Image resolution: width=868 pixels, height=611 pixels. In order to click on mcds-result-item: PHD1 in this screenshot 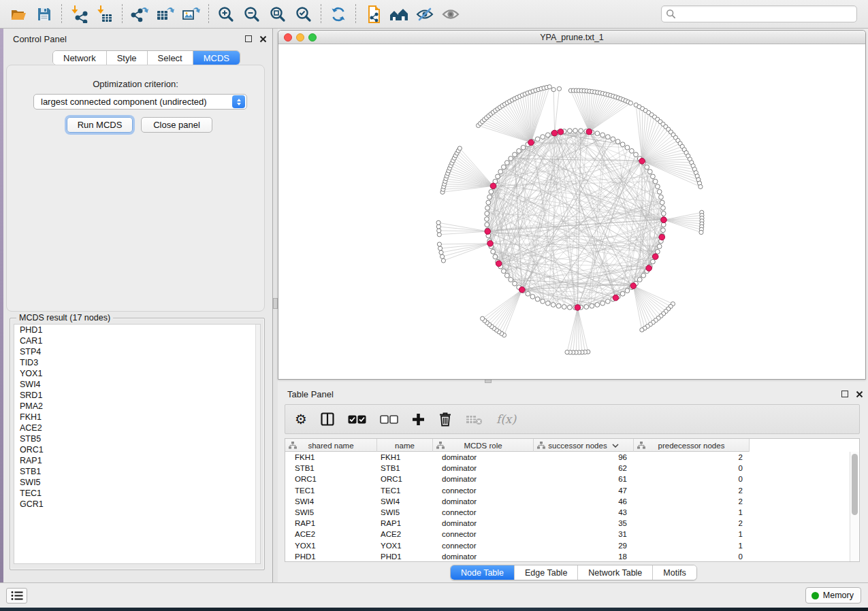, I will do `click(138, 330)`.